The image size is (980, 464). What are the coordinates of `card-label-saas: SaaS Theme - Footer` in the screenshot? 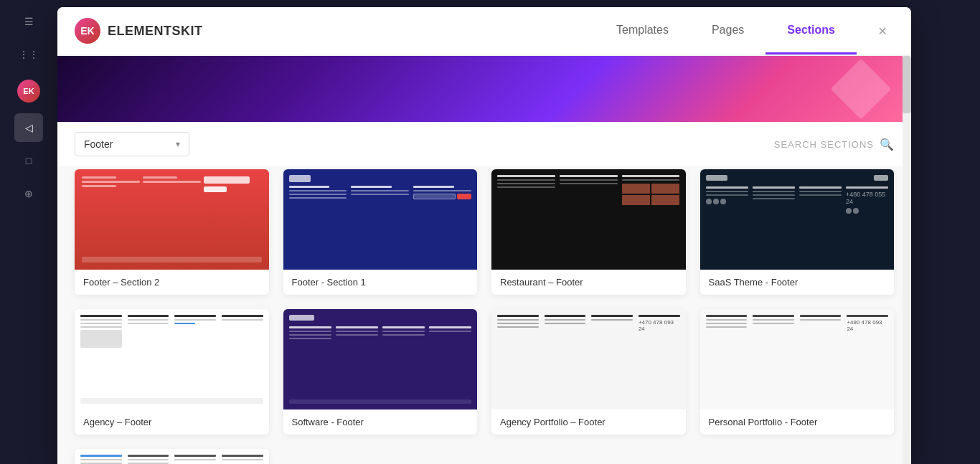 It's located at (798, 283).